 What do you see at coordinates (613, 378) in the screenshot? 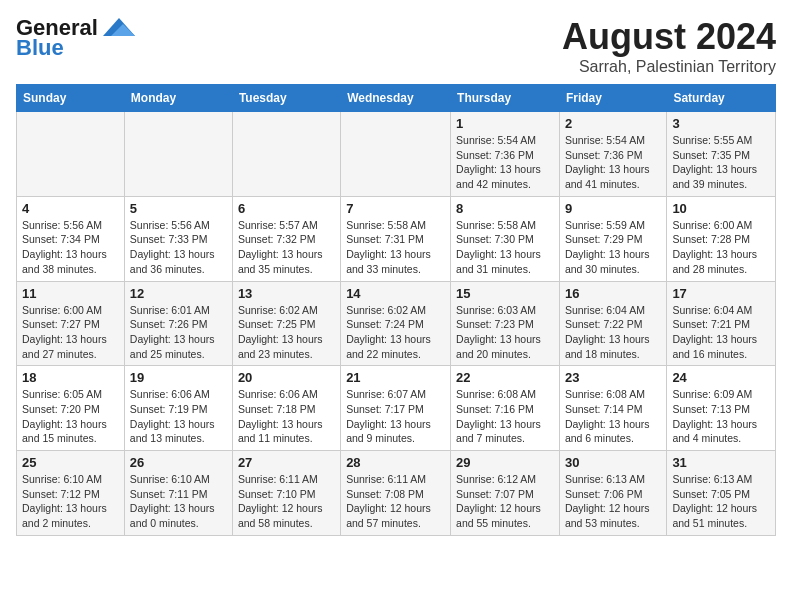
I see `day-number: 23` at bounding box center [613, 378].